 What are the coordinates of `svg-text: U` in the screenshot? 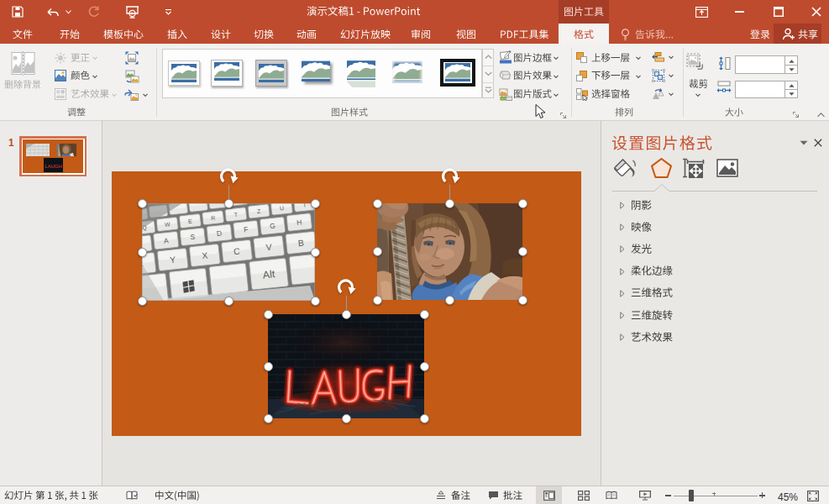 It's located at (282, 208).